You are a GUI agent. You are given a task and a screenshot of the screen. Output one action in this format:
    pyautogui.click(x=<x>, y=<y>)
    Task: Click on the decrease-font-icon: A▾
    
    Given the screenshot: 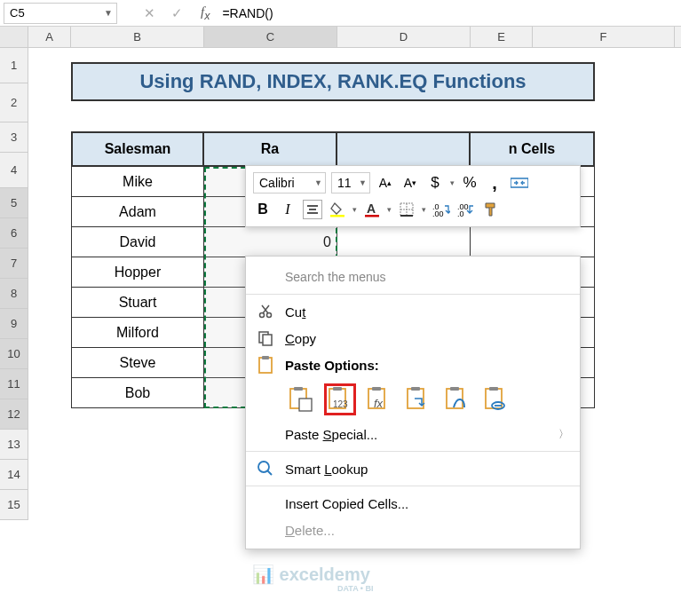 What is the action you would take?
    pyautogui.click(x=410, y=183)
    